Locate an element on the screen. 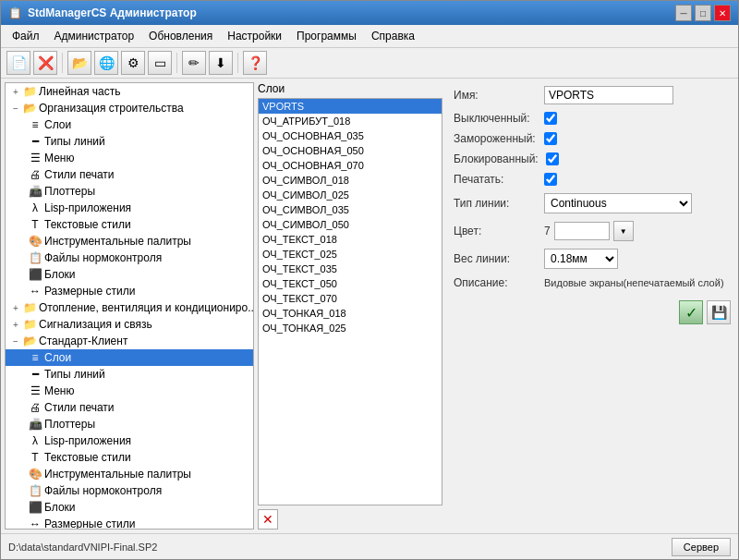 The image size is (739, 560). action-buttons: ✓ 💾 is located at coordinates (592, 310).